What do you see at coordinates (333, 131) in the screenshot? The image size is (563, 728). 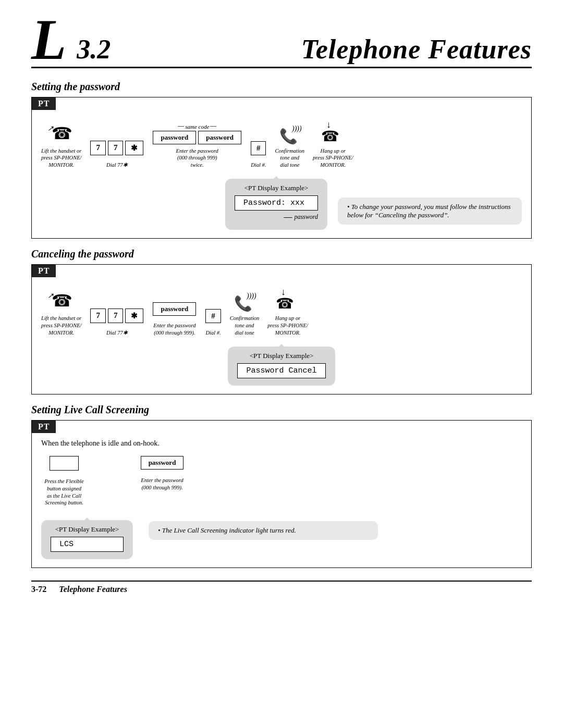 I see `hangup-icon: ↓ ☎` at bounding box center [333, 131].